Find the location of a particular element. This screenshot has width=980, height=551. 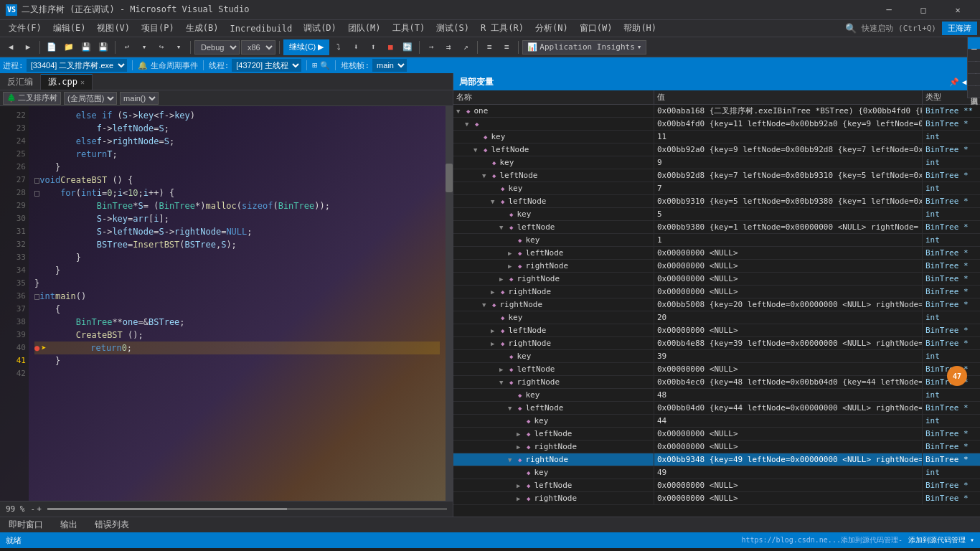

process-select: [33404] 二叉排序树.exe is located at coordinates (77, 65).